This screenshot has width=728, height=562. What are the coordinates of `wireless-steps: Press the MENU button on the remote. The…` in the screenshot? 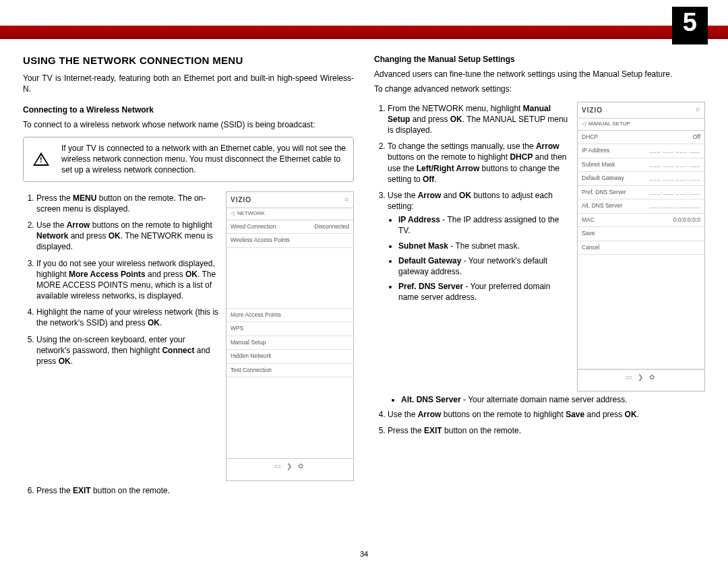 It's located at (121, 280).